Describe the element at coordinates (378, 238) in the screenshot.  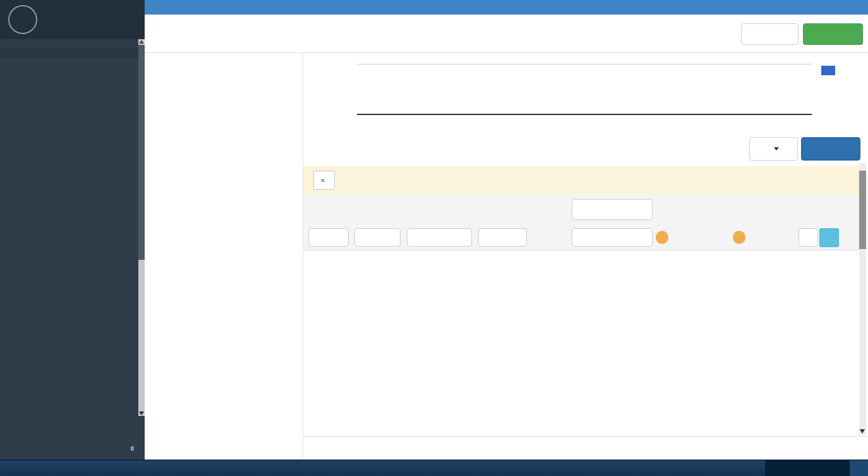
I see `treballador-filter-select` at that location.